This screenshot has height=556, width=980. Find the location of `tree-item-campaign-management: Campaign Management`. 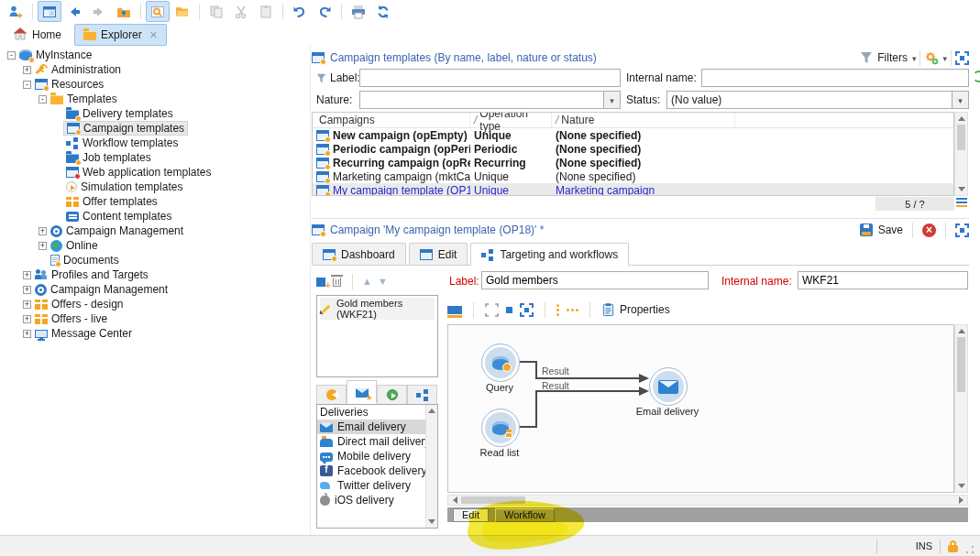

tree-item-campaign-management: Campaign Management is located at coordinates (92, 231).